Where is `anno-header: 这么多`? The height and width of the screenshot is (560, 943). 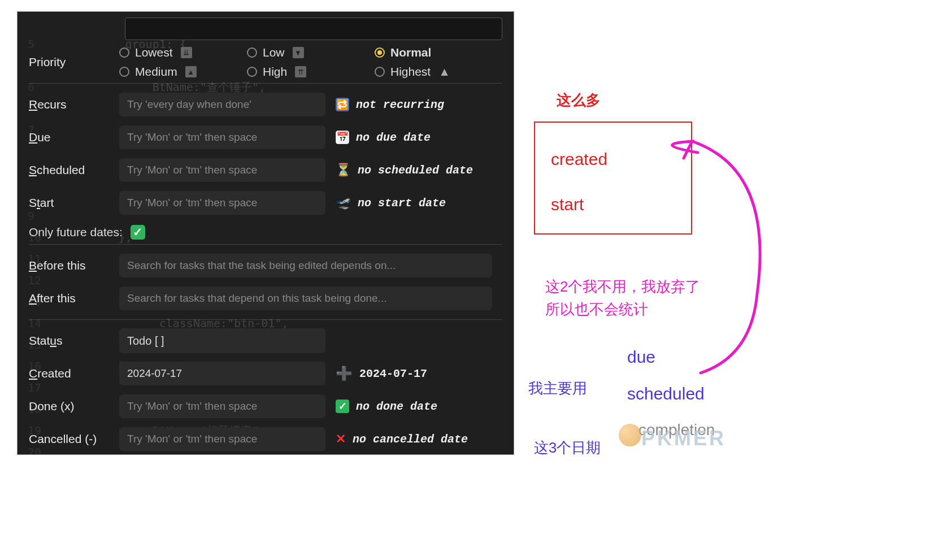
anno-header: 这么多 is located at coordinates (579, 101).